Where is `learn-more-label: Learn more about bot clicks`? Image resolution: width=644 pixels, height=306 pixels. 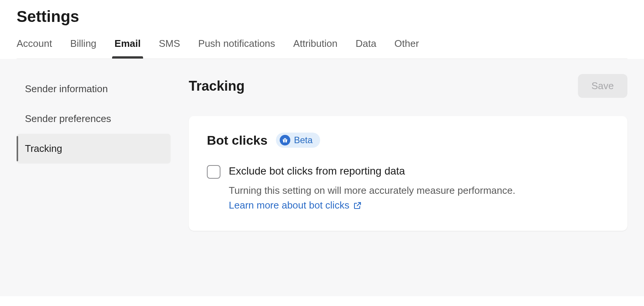
learn-more-label: Learn more about bot clicks is located at coordinates (289, 206).